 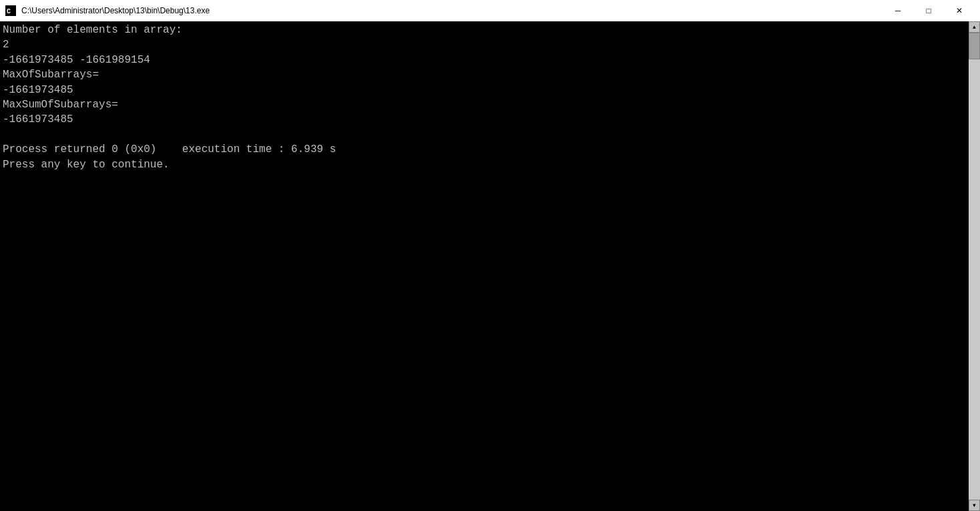 I want to click on scrollbar: ▲ ▼, so click(x=975, y=266).